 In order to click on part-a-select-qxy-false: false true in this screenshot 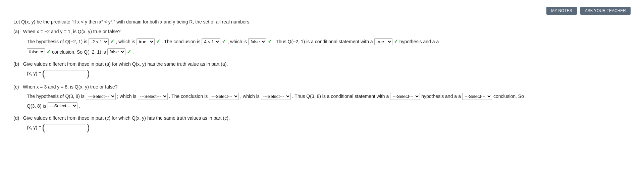, I will do `click(116, 52)`.